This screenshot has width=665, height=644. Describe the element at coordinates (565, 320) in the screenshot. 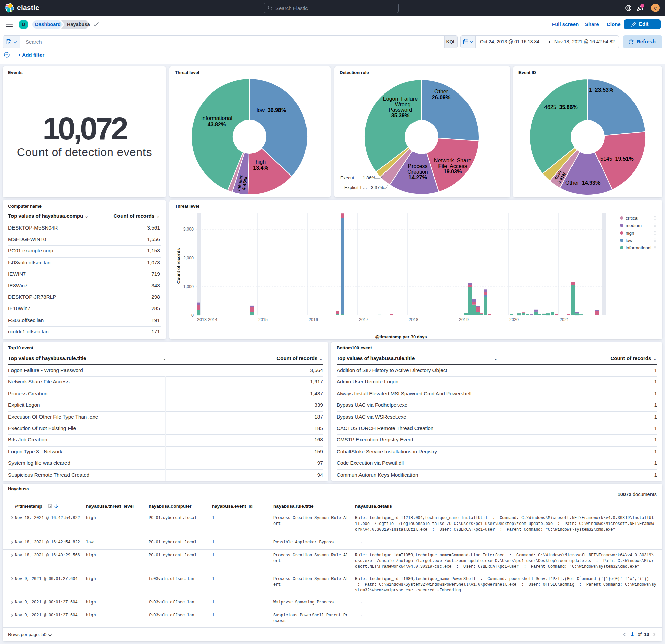

I see `svg-text: 2021` at that location.